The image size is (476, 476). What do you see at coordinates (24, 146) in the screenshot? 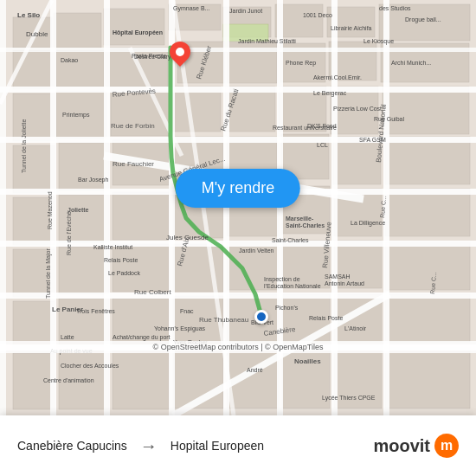
I see `svg-text: Tunnel de la Joliette` at bounding box center [24, 146].